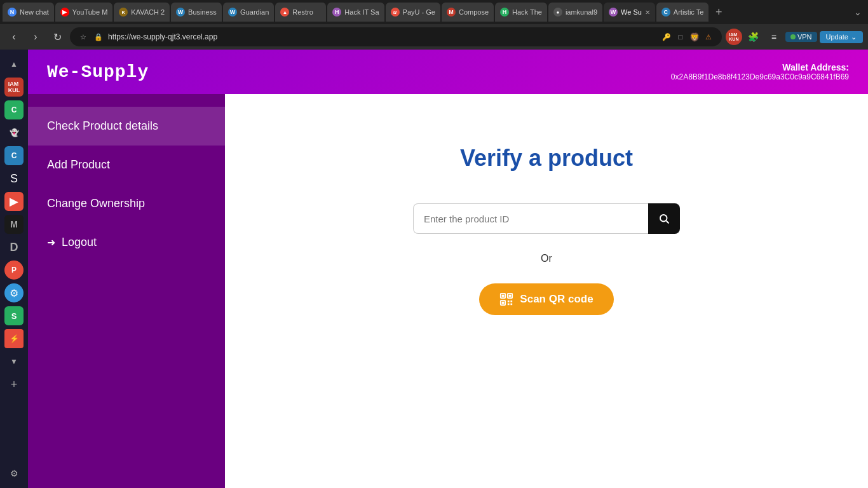  Describe the element at coordinates (719, 12) in the screenshot. I see `new-tab-button: +` at that location.